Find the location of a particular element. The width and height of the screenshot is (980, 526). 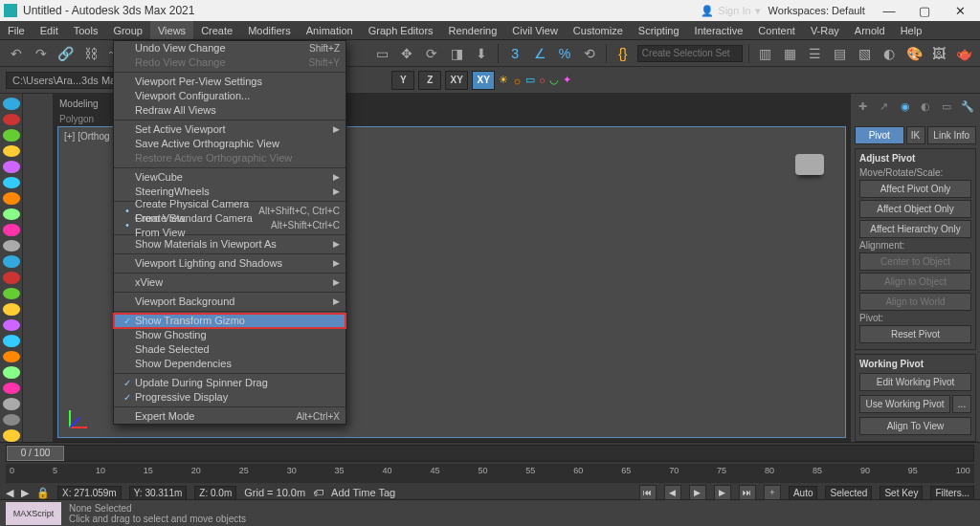

select-icon: ▭ is located at coordinates (383, 54).